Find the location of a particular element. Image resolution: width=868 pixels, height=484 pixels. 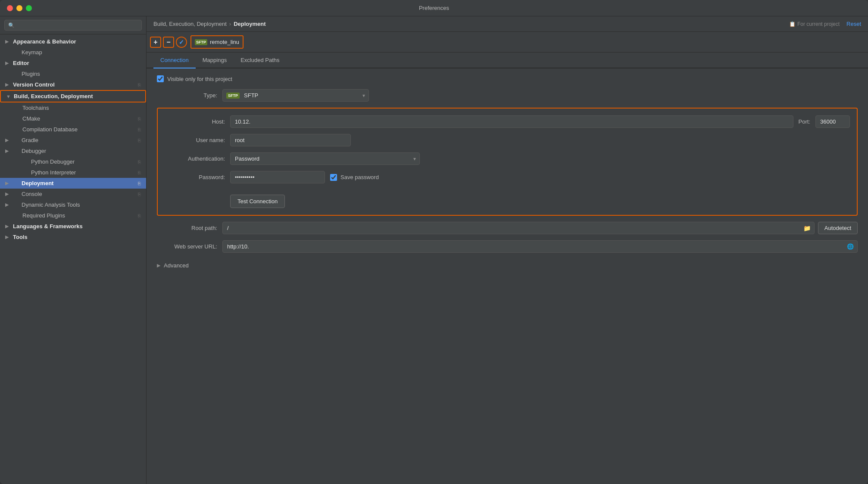

web-url-row: Web server URL: 🌐 is located at coordinates (507, 246).